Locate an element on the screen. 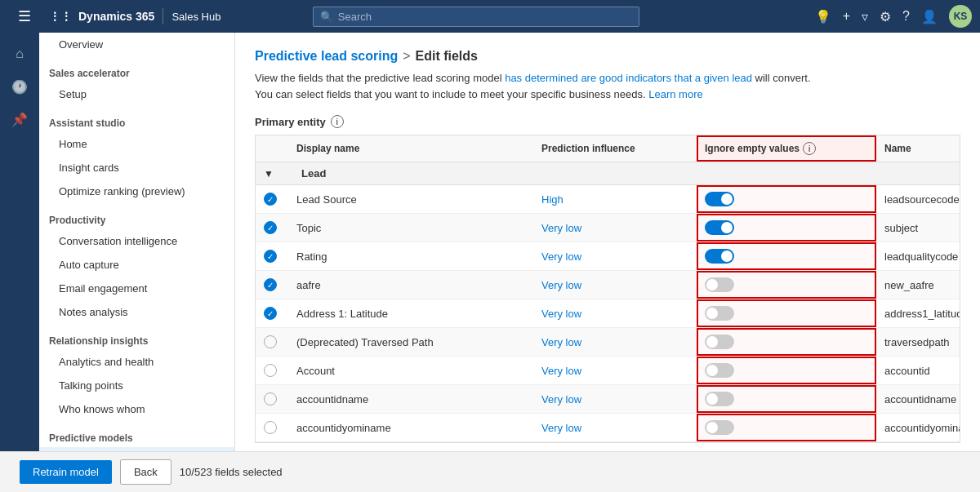 This screenshot has height=492, width=980. learn-more-link: Learn more is located at coordinates (675, 95).